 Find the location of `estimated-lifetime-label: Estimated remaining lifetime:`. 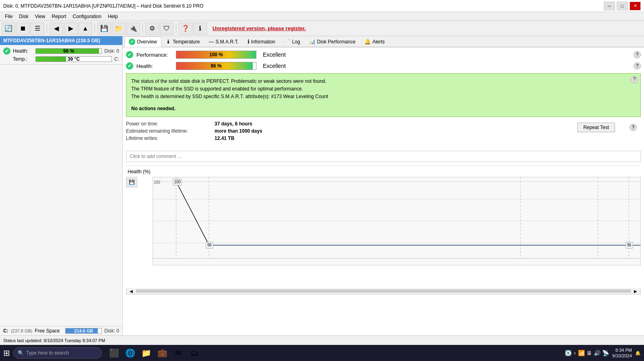

estimated-lifetime-label: Estimated remaining lifetime: is located at coordinates (170, 131).